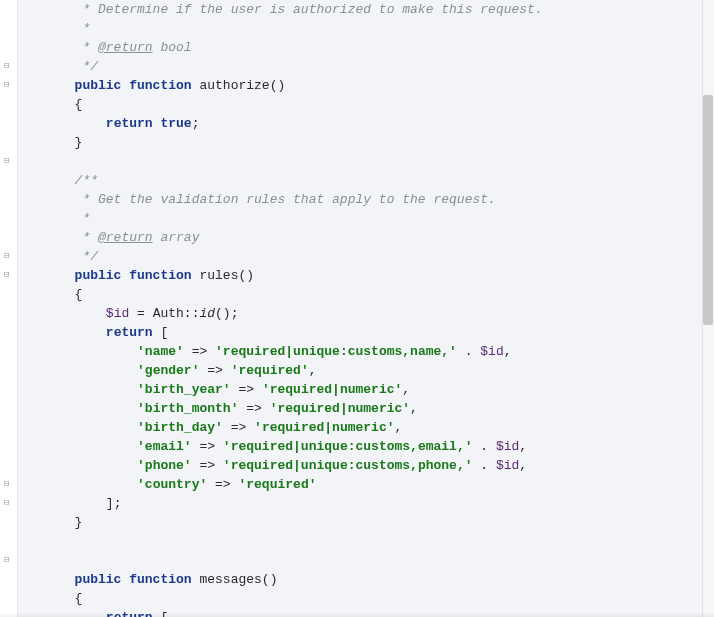 Image resolution: width=714 pixels, height=617 pixels. I want to click on code-line: public function messages(), so click(366, 580).